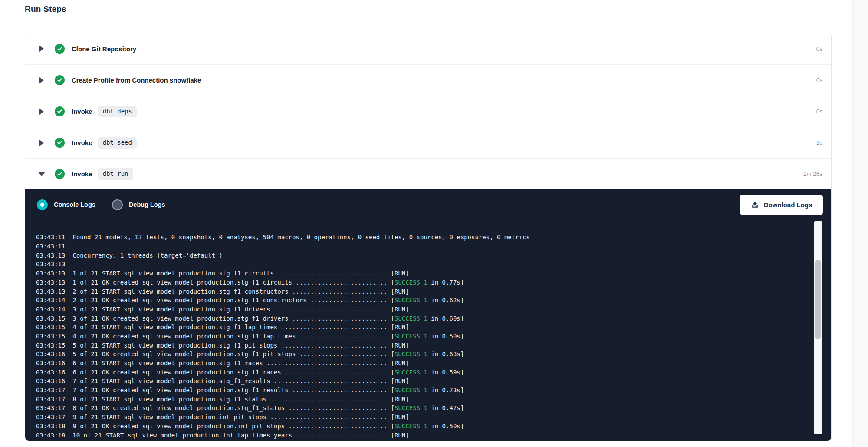 This screenshot has height=447, width=868. I want to click on radio-selected-icon, so click(43, 205).